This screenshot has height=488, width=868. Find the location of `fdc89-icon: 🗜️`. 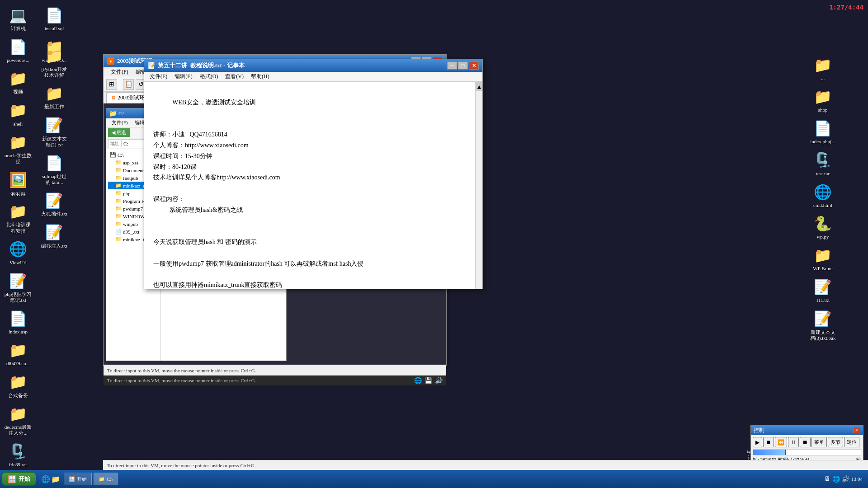

fdc89-icon: 🗜️ is located at coordinates (18, 451).